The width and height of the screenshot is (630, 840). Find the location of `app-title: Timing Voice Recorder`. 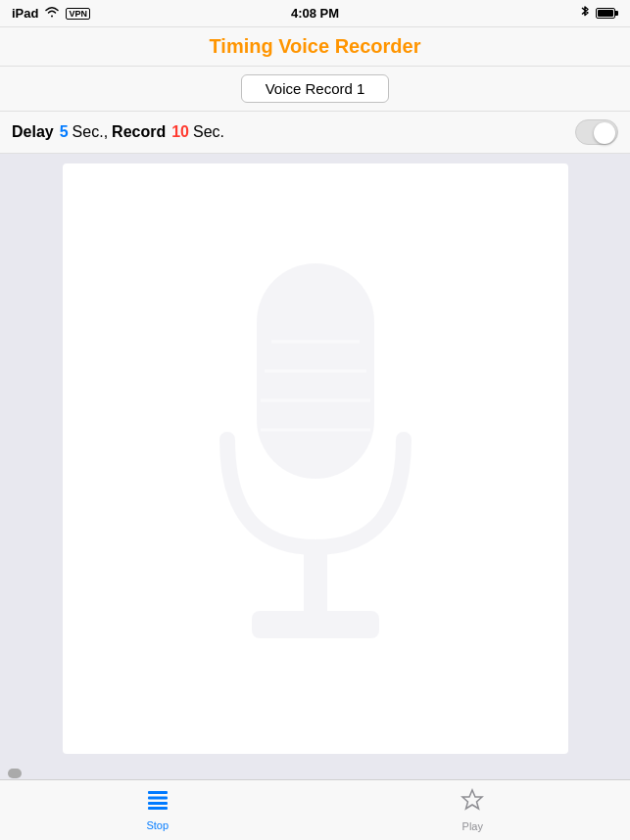

app-title: Timing Voice Recorder is located at coordinates (315, 46).